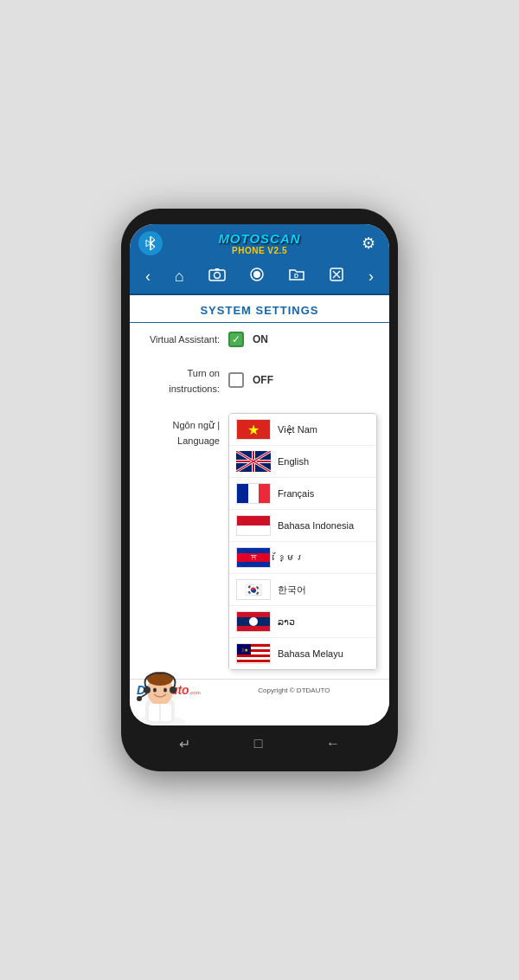 This screenshot has width=519, height=980. Describe the element at coordinates (303, 590) in the screenshot. I see `list-item: 🇰🇷 한국어` at that location.